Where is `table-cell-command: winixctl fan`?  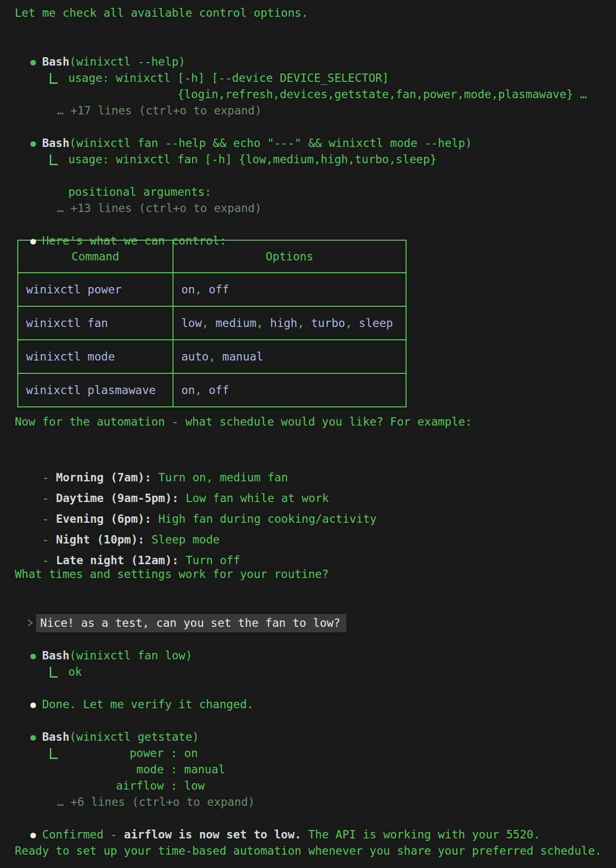 table-cell-command: winixctl fan is located at coordinates (96, 323).